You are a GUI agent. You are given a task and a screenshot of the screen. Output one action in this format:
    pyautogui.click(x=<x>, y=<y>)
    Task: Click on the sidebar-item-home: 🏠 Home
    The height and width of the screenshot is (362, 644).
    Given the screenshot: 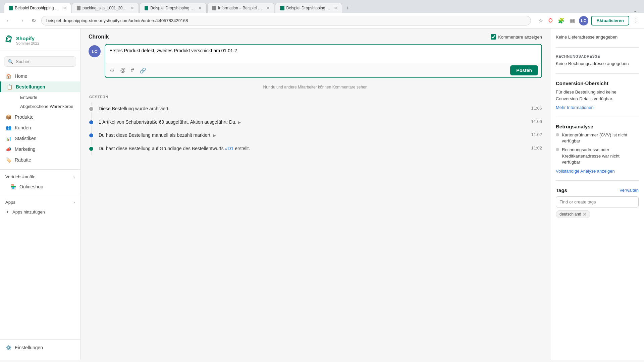 What is the action you would take?
    pyautogui.click(x=40, y=76)
    